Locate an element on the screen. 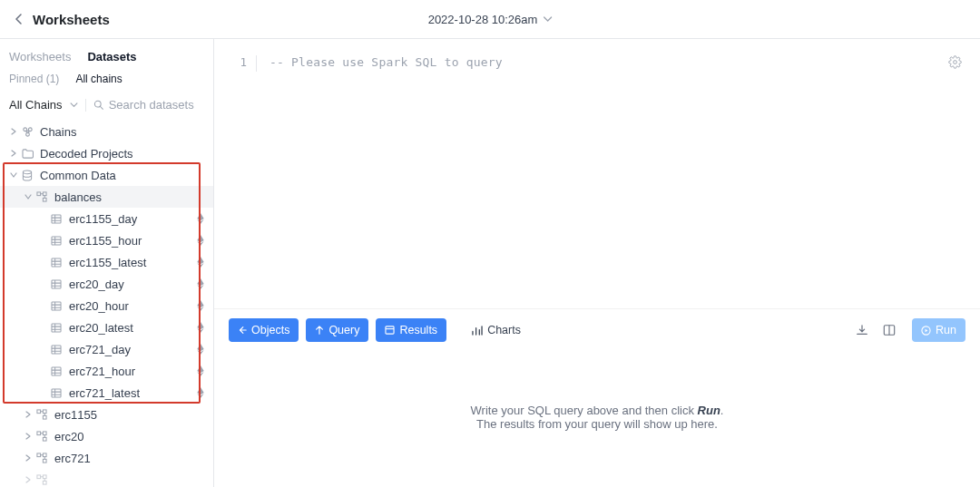 This screenshot has height=487, width=980. editor-settings-button is located at coordinates (955, 63).